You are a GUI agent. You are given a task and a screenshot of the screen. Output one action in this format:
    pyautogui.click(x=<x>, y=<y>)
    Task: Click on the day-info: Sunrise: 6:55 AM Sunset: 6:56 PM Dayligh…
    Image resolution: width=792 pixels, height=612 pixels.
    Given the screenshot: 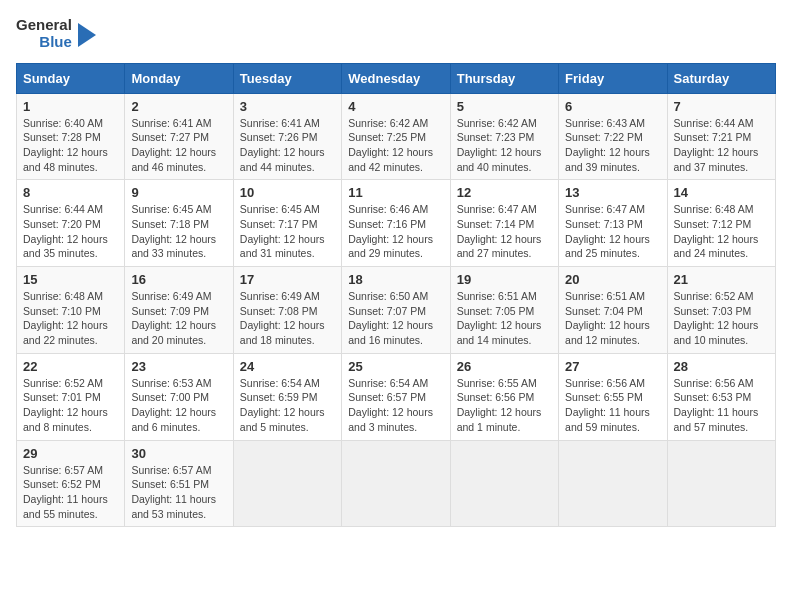 What is the action you would take?
    pyautogui.click(x=504, y=406)
    